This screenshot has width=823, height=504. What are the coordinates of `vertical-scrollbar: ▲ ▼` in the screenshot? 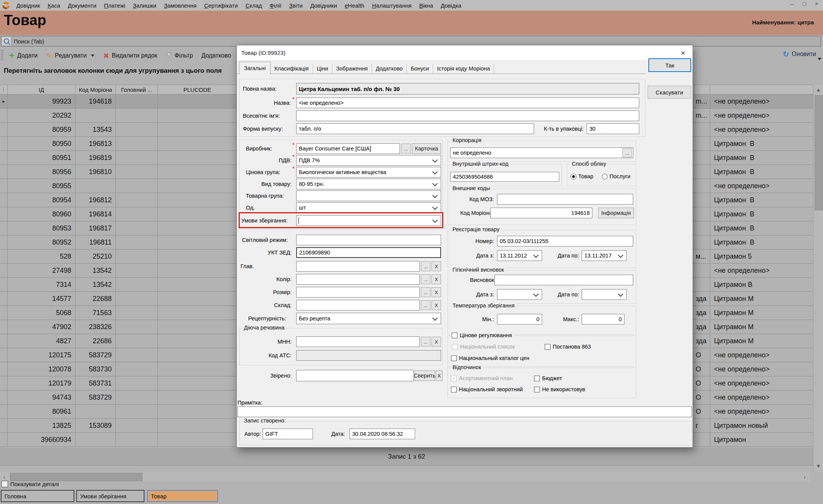 It's located at (818, 278).